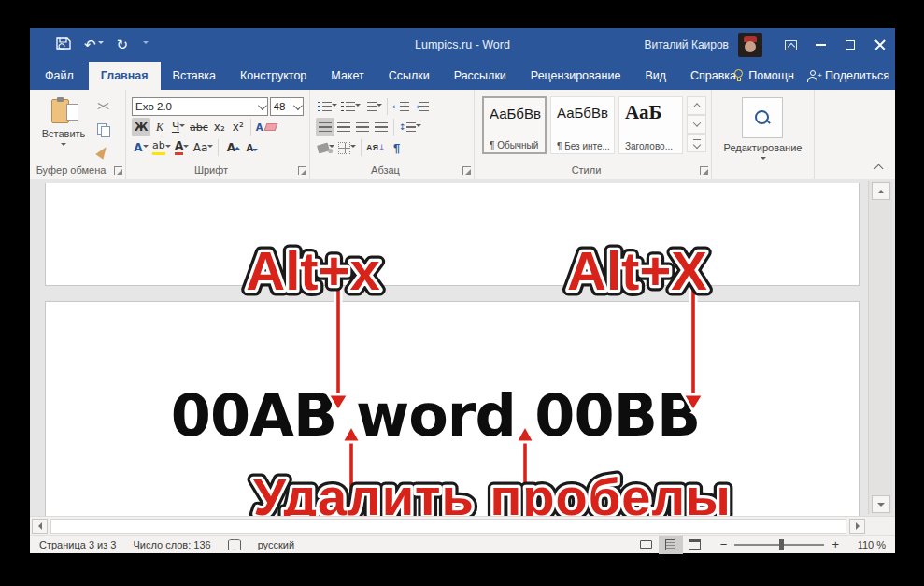 This screenshot has height=586, width=924. What do you see at coordinates (178, 127) in the screenshot?
I see `underline-button: Ч` at bounding box center [178, 127].